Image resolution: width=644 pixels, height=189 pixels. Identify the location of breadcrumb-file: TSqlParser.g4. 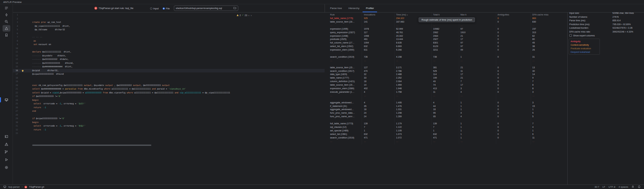
(37, 187).